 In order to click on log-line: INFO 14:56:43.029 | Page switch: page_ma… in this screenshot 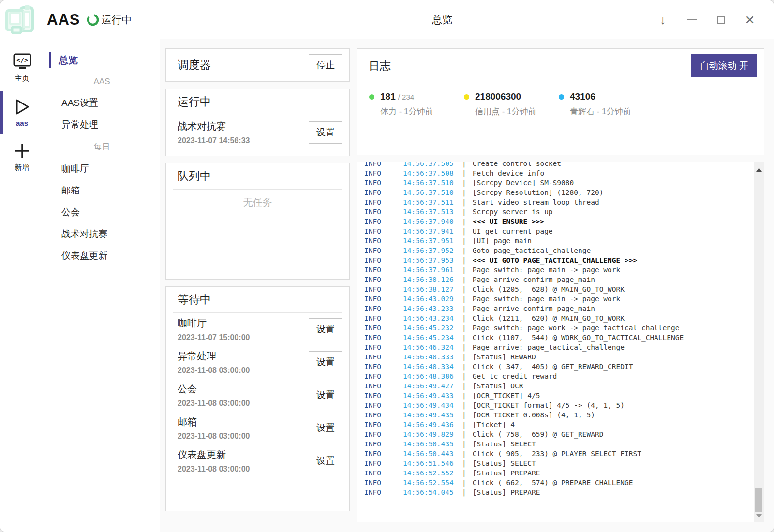, I will do `click(559, 299)`.